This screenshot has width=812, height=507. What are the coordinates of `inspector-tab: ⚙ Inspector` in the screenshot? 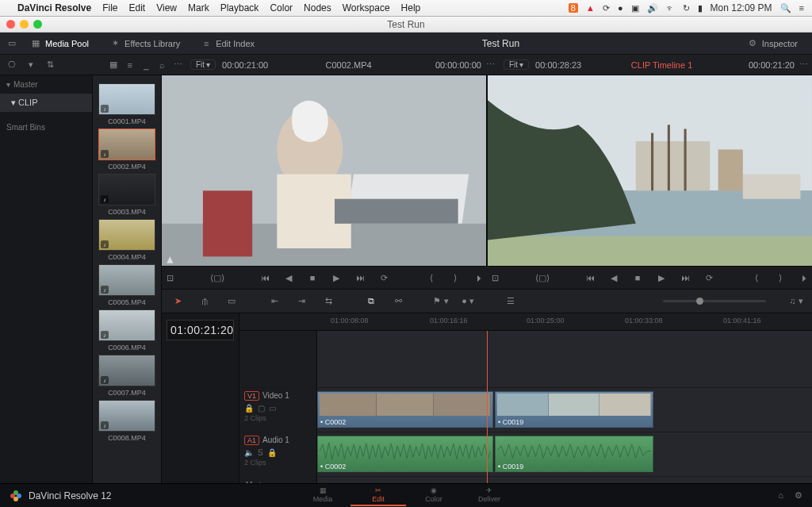 It's located at (772, 44).